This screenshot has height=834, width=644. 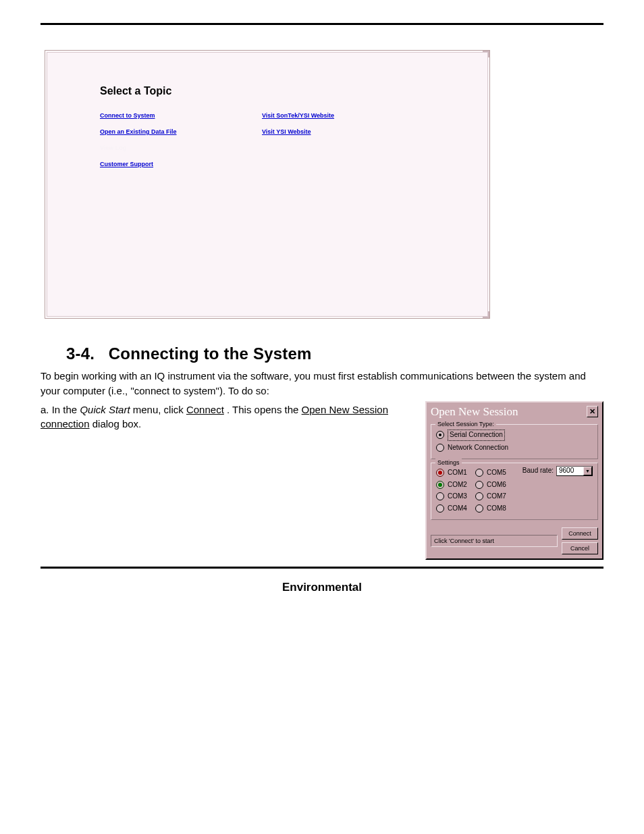 I want to click on settings-legend: Settings, so click(x=448, y=463).